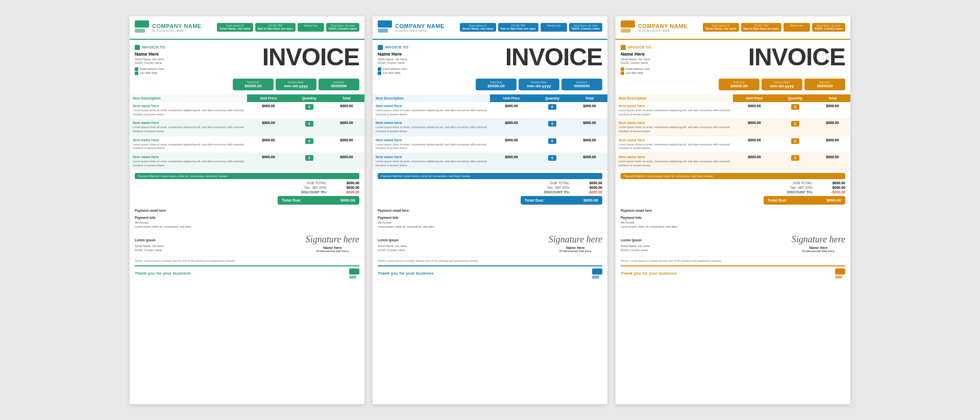  I want to click on invoice-to-text: INVOICE TO, so click(640, 47).